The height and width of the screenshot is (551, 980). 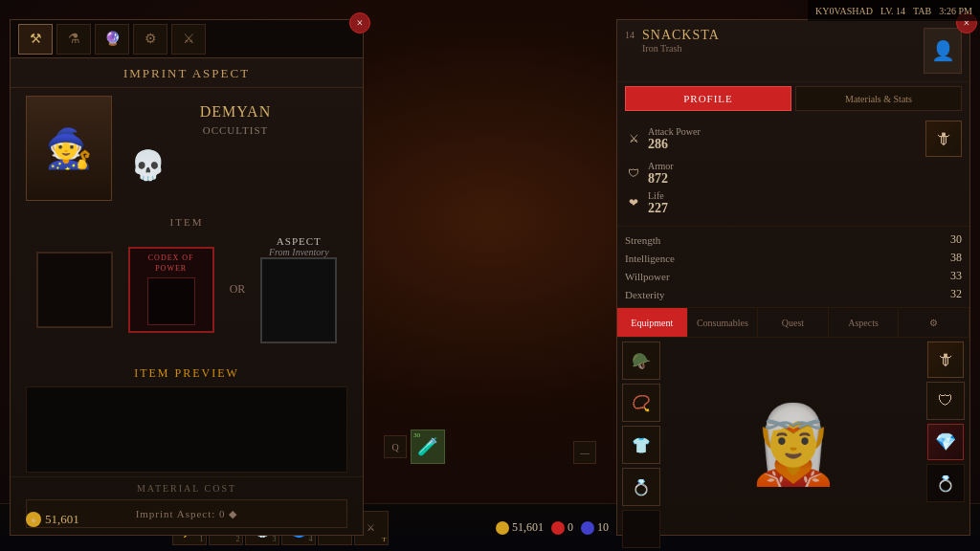 I want to click on blue-currency-value: 10, so click(x=603, y=528).